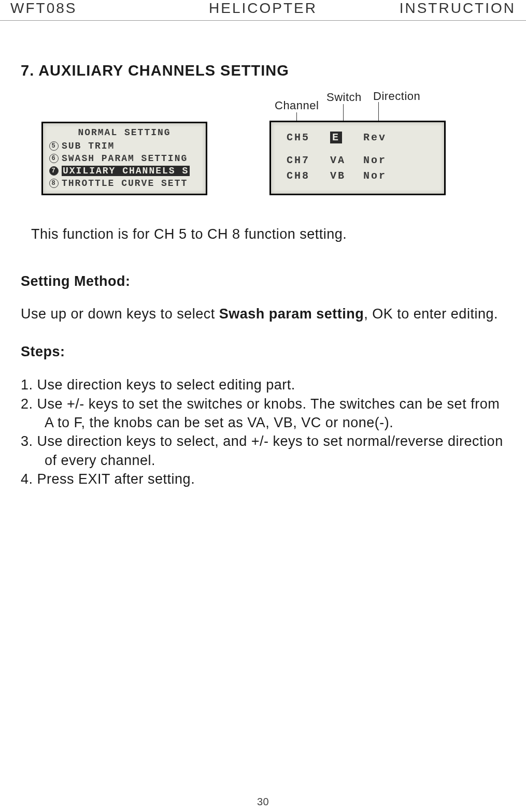 This screenshot has width=526, height=812. What do you see at coordinates (125, 171) in the screenshot?
I see `lcd-menu-item-label: UXILIARY CHANNELS S` at bounding box center [125, 171].